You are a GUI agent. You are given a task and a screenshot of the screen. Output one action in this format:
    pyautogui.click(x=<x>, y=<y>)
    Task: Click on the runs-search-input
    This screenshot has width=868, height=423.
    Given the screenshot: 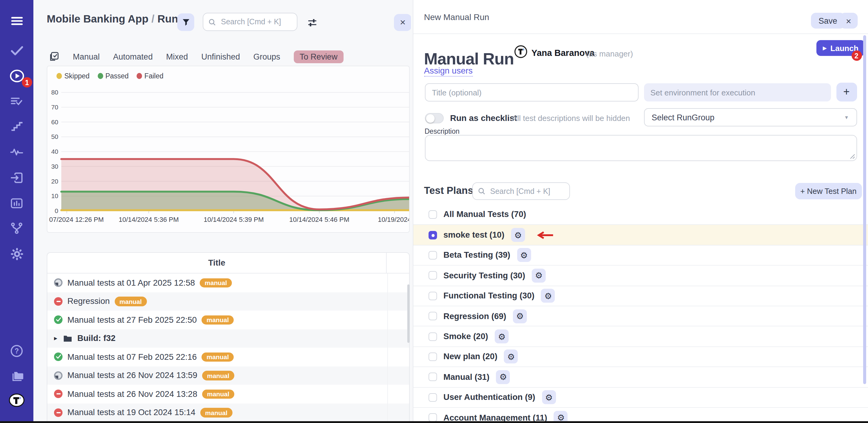 What is the action you would take?
    pyautogui.click(x=256, y=22)
    